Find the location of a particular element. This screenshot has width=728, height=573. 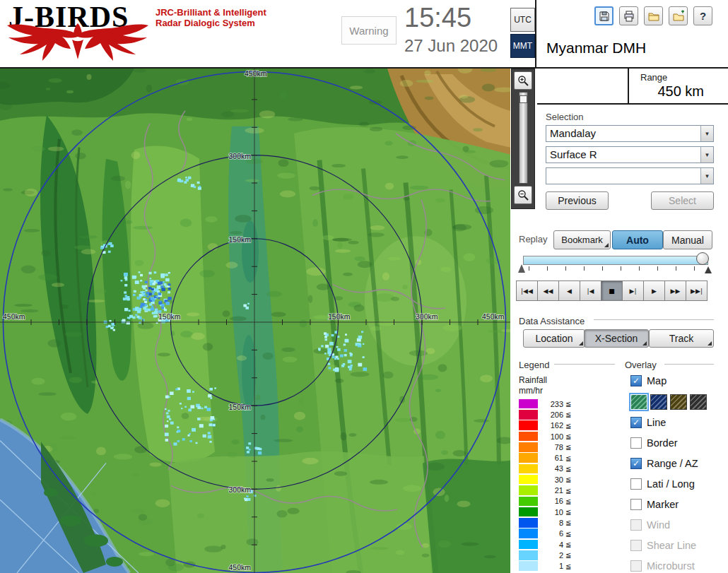

overlay-label-lati-long: Lati / Long is located at coordinates (671, 484).